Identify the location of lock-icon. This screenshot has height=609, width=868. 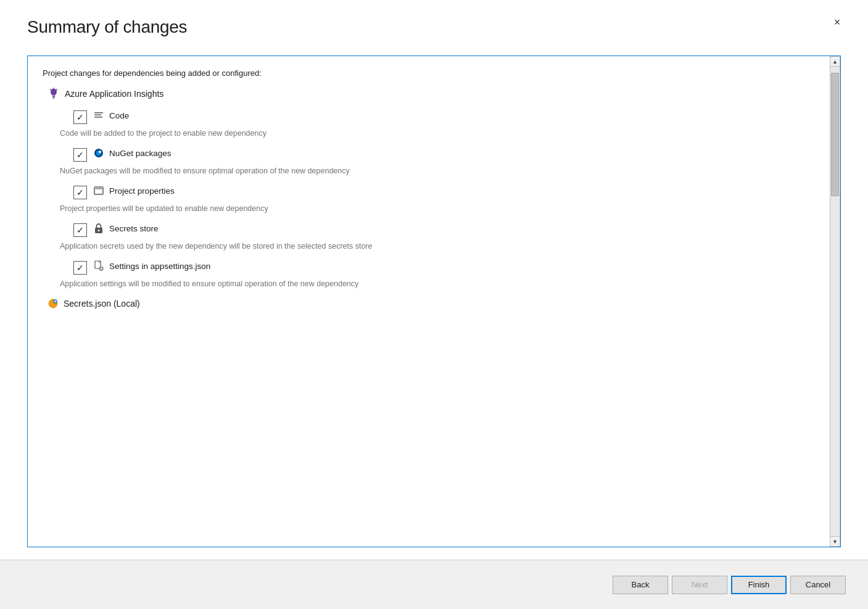
(99, 228).